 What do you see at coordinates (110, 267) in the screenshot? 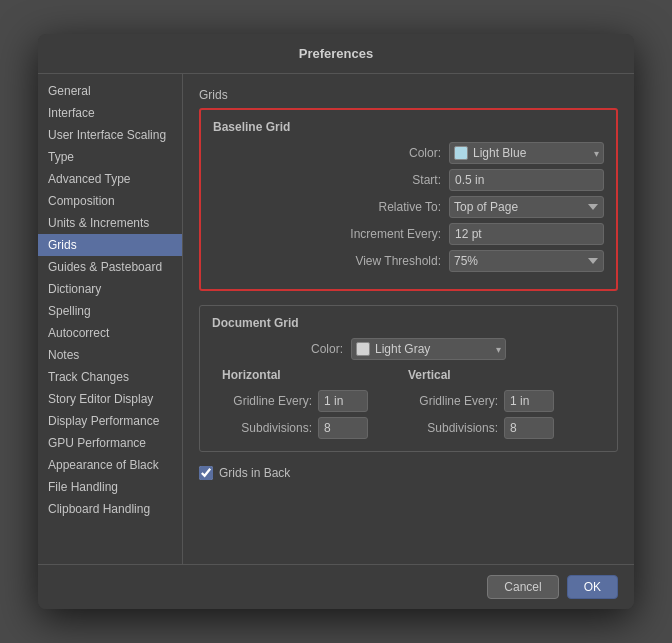
I see `sidebar-item: Guides & Pasteboard` at bounding box center [110, 267].